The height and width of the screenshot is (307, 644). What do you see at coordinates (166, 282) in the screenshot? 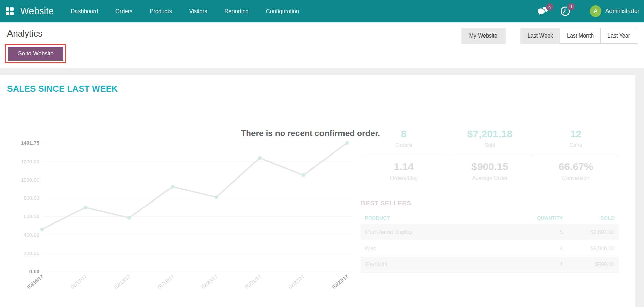
I see `x-axis-tick-label: 02/19/17` at bounding box center [166, 282].